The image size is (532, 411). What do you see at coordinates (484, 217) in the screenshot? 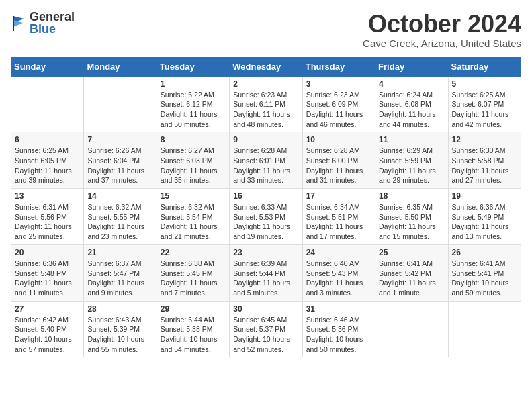
I see `calendar-cell: 19Sunrise: 6:36 AM Sunset: 5:49 PM Dayli…` at bounding box center [484, 217].